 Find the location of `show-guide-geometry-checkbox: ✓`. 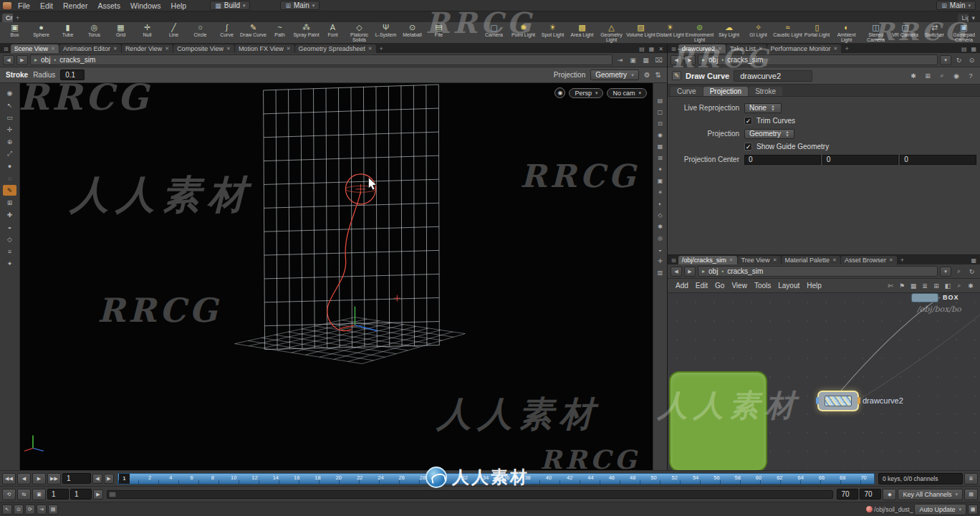

show-guide-geometry-checkbox: ✓ is located at coordinates (748, 146).